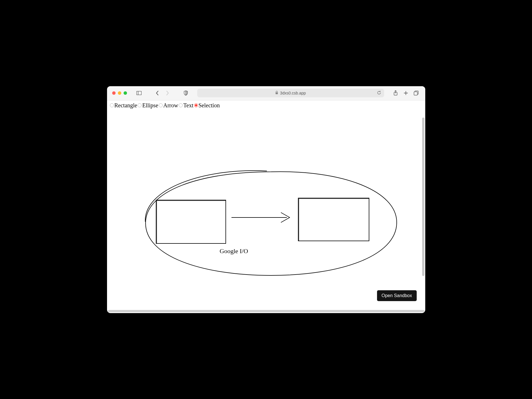 The height and width of the screenshot is (399, 532). Describe the element at coordinates (293, 93) in the screenshot. I see `address-url: 3dxs0.csb.app` at that location.